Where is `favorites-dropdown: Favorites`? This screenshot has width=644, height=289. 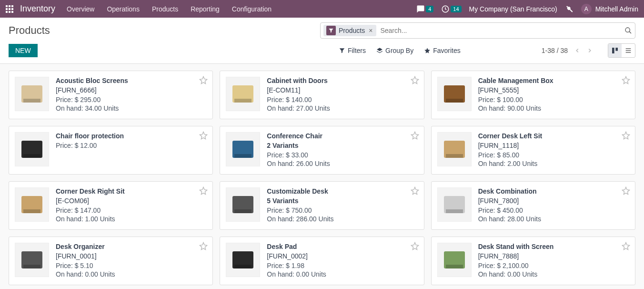
favorites-dropdown: Favorites is located at coordinates (442, 51).